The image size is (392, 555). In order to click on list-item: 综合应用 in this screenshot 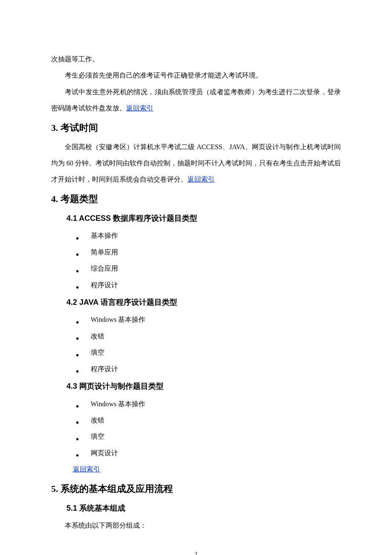, I will do `click(207, 269)`.